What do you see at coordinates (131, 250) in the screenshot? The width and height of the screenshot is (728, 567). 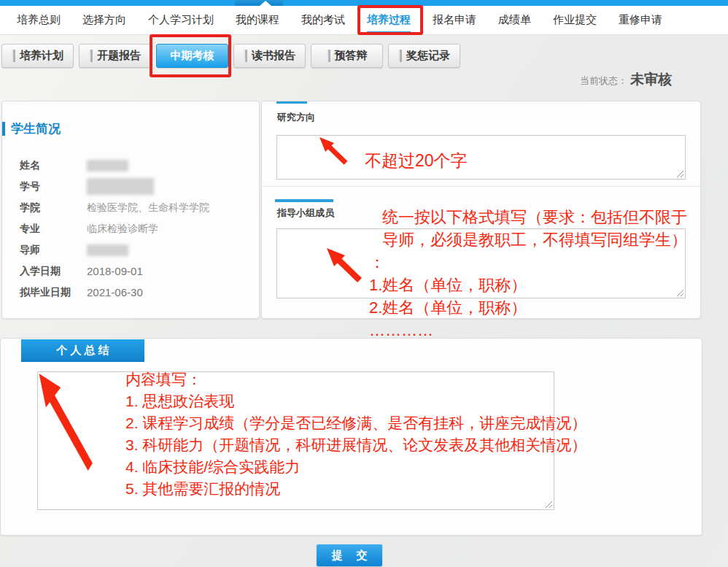 I see `field-row-tutor: 导师` at bounding box center [131, 250].